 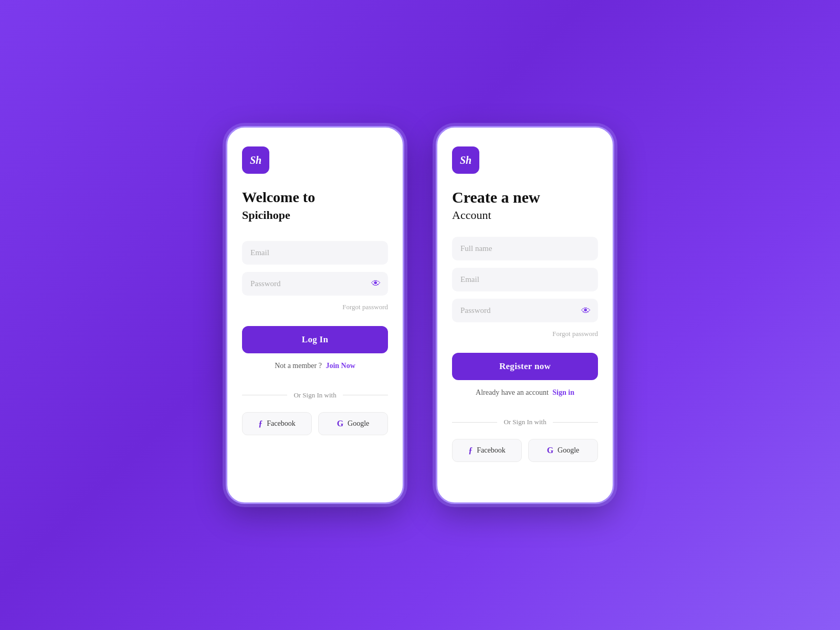 What do you see at coordinates (260, 424) in the screenshot?
I see `login-facebook-icon: ƒ` at bounding box center [260, 424].